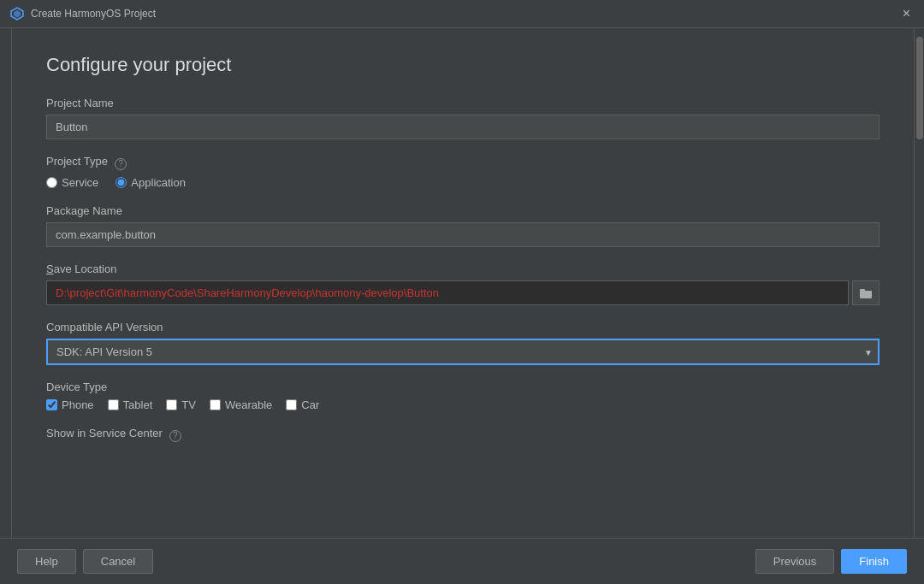 This screenshot has height=584, width=924. What do you see at coordinates (158, 183) in the screenshot?
I see `radio-application-label: Application` at bounding box center [158, 183].